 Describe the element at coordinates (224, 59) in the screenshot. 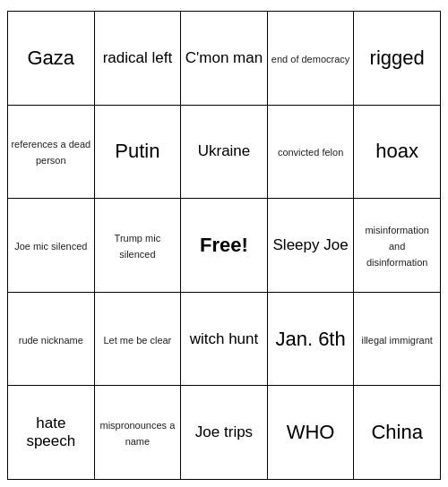

I see `cell-r0-c2: C'mon man` at that location.